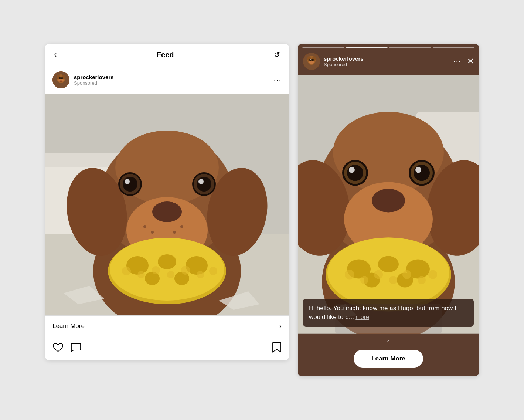 This screenshot has height=420, width=524. Describe the element at coordinates (167, 326) in the screenshot. I see `post-cta: Learn More ›` at that location.